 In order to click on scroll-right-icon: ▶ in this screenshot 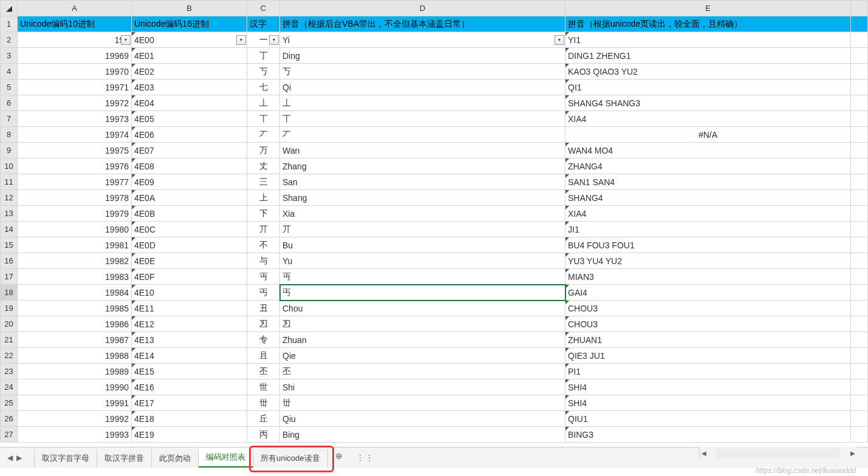, I will do `click(853, 453)`.